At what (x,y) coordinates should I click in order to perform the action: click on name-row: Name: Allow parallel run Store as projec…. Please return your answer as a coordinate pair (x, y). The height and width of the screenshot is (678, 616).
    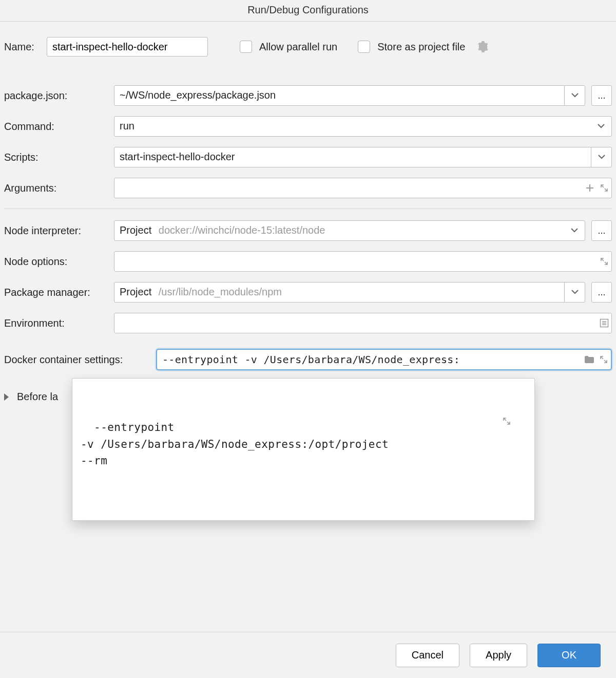
    Looking at the image, I should click on (308, 47).